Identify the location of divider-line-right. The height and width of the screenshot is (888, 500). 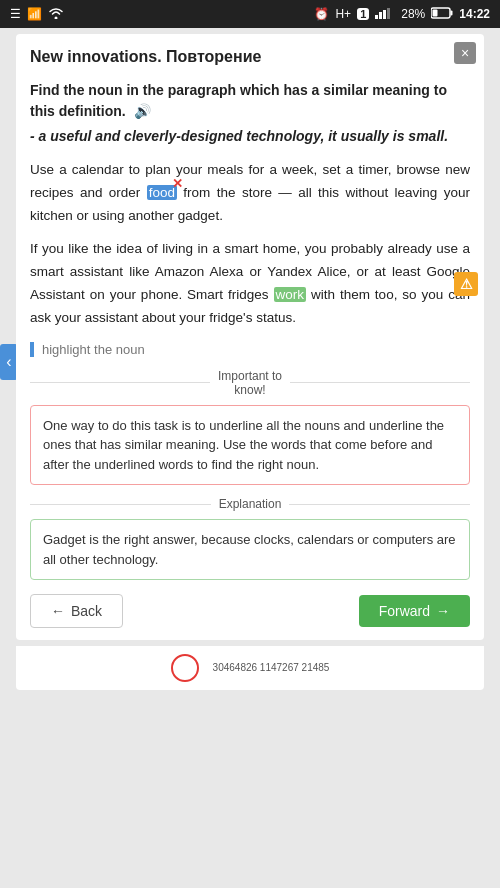
(380, 382).